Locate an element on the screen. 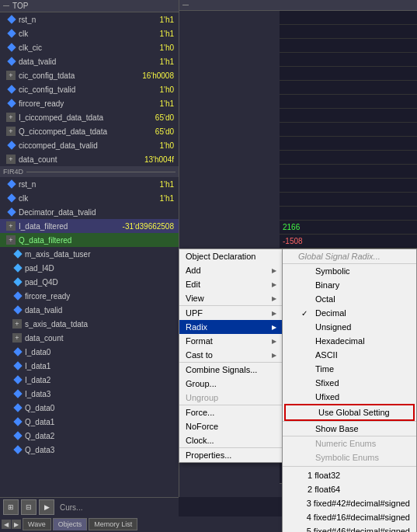 The image size is (417, 532). toolbar-icon-3: ▶ is located at coordinates (47, 507).